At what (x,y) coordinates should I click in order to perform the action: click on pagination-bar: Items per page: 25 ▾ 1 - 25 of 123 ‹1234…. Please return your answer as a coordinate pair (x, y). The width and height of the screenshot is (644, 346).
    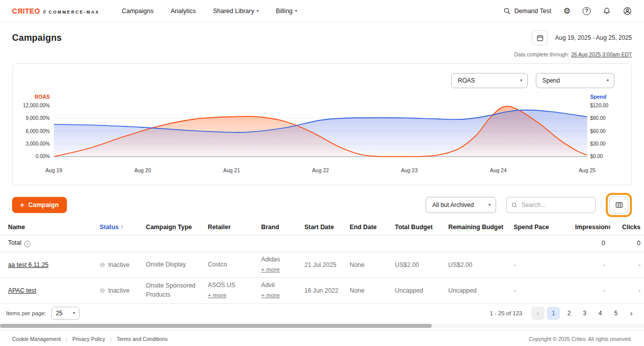
    Looking at the image, I should click on (322, 313).